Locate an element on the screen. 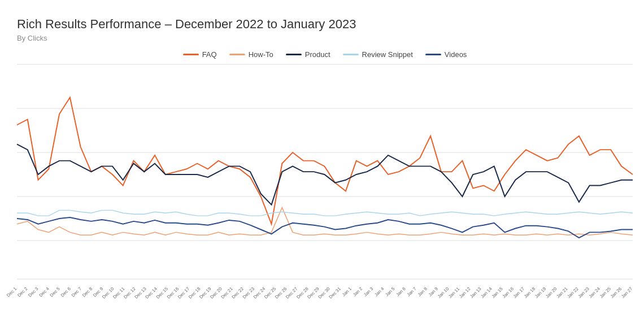  svg-text: Jan 26 is located at coordinates (616, 293).